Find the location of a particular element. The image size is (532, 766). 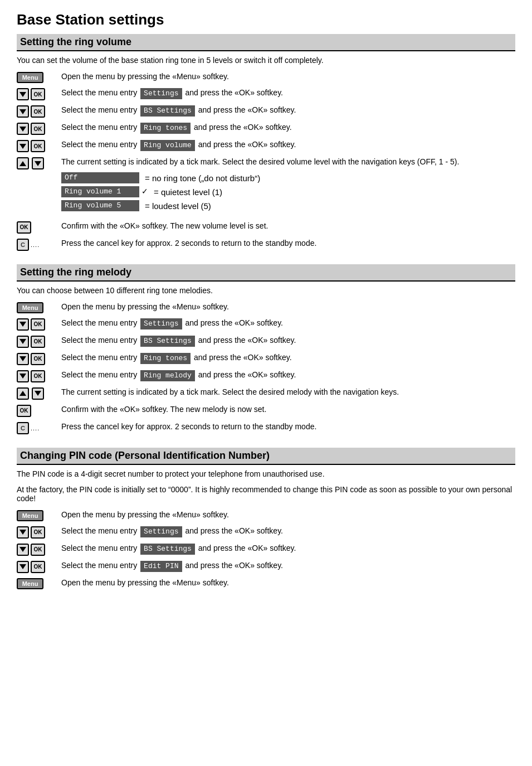

step-row: OK Select the menu entry Ring melody and… is located at coordinates (266, 376).